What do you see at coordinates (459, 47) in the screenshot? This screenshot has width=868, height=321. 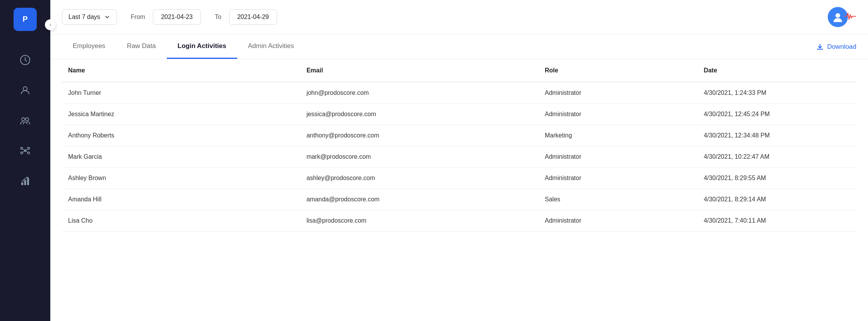 I see `tabs-row: Employees Raw Data Login Activities Admi…` at bounding box center [459, 47].